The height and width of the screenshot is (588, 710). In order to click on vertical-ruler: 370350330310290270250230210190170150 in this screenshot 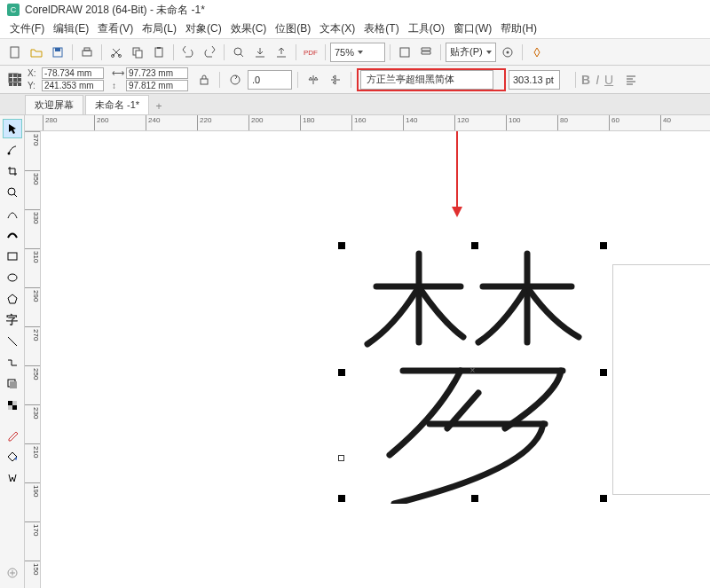, I will do `click(33, 360)`.